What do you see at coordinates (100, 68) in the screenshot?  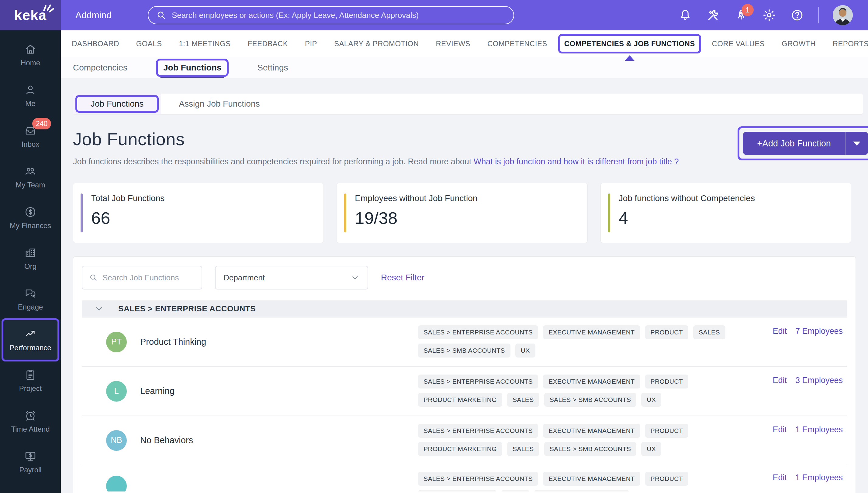 I see `subtab-competencies: Competencies` at bounding box center [100, 68].